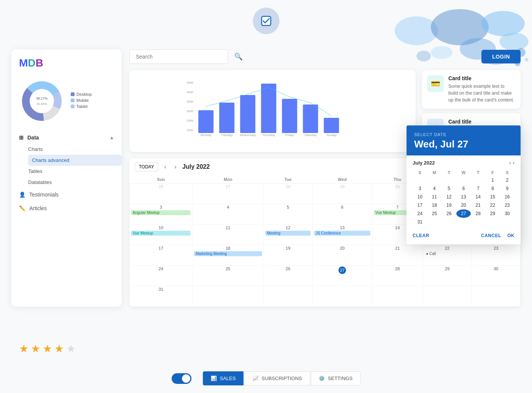 This screenshot has height=393, width=532. I want to click on dp-row: 3 4 5 6 7 8 9, so click(464, 189).